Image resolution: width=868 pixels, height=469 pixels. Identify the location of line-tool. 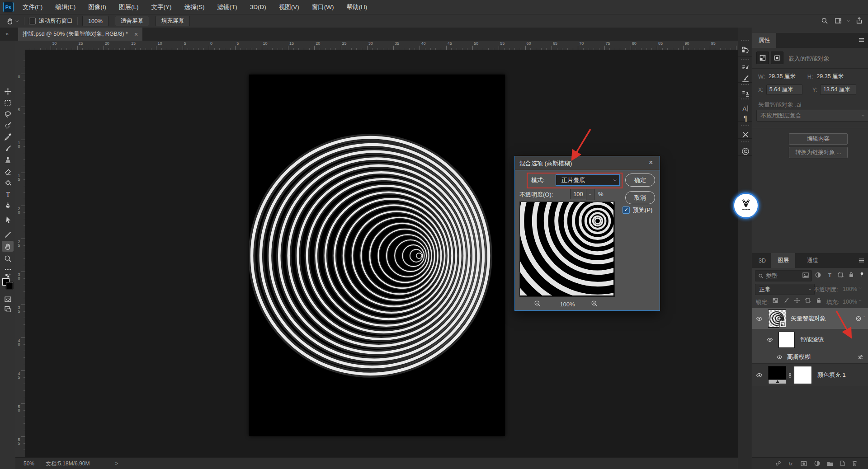
(8, 234).